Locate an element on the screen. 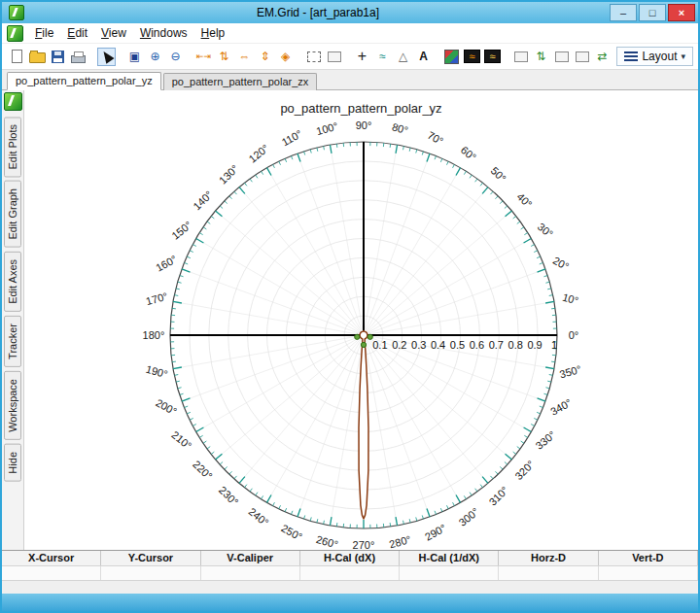  svg-text: 1 is located at coordinates (554, 345).